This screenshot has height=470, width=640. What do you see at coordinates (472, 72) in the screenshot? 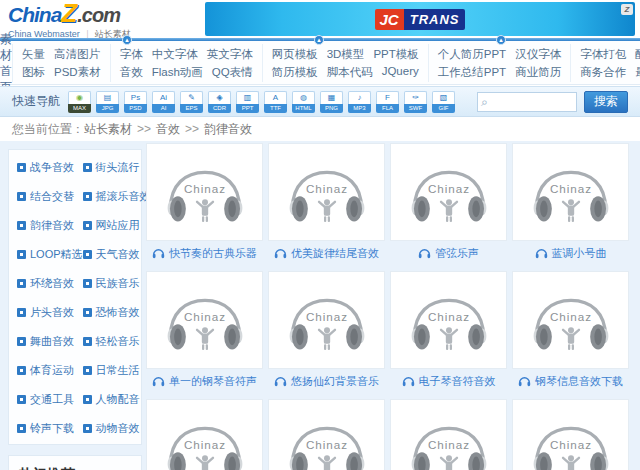
I see `nav-link: 工作总结PPT` at bounding box center [472, 72].